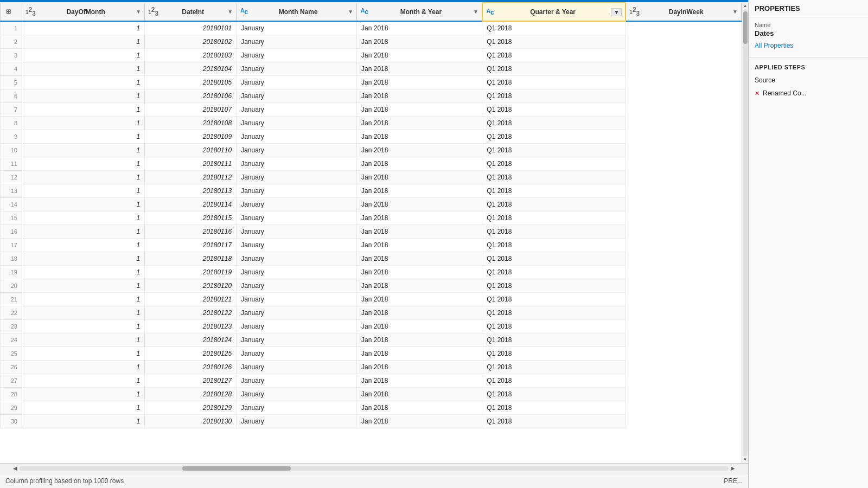 Image resolution: width=868 pixels, height=488 pixels. Describe the element at coordinates (84, 12) in the screenshot. I see `col-header-DayOfMonth: 123DayOfMonth▼` at that location.